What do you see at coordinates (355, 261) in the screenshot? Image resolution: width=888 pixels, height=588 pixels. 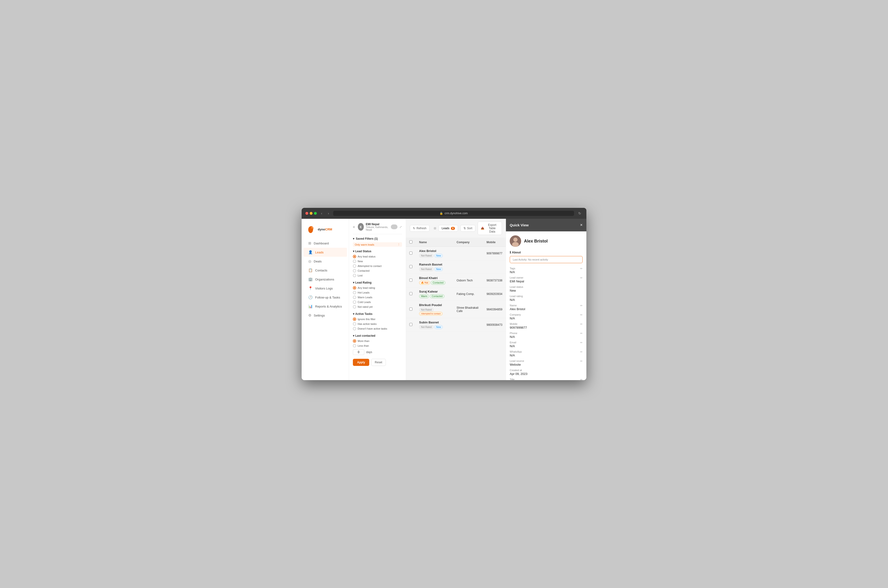 I see `radio-new-status` at bounding box center [355, 261].